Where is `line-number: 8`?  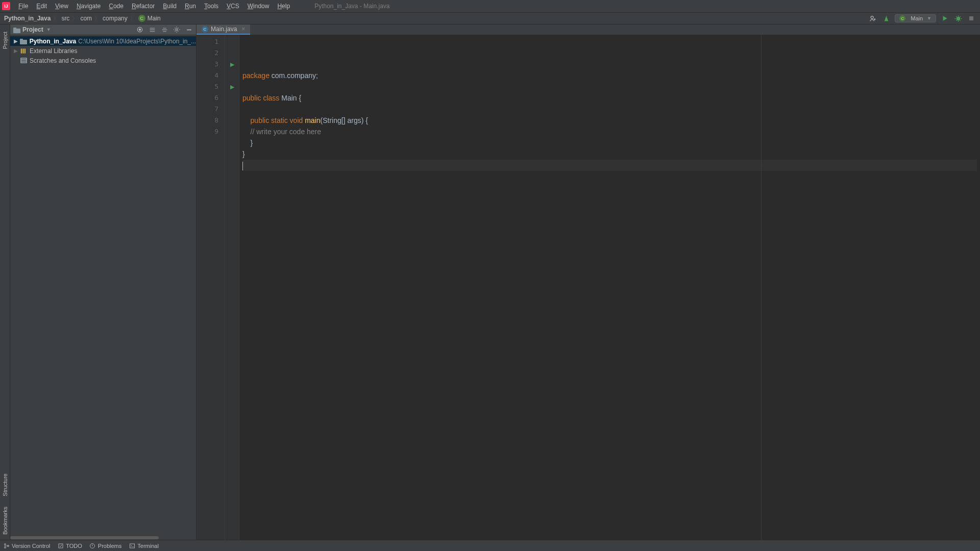
line-number: 8 is located at coordinates (210, 120).